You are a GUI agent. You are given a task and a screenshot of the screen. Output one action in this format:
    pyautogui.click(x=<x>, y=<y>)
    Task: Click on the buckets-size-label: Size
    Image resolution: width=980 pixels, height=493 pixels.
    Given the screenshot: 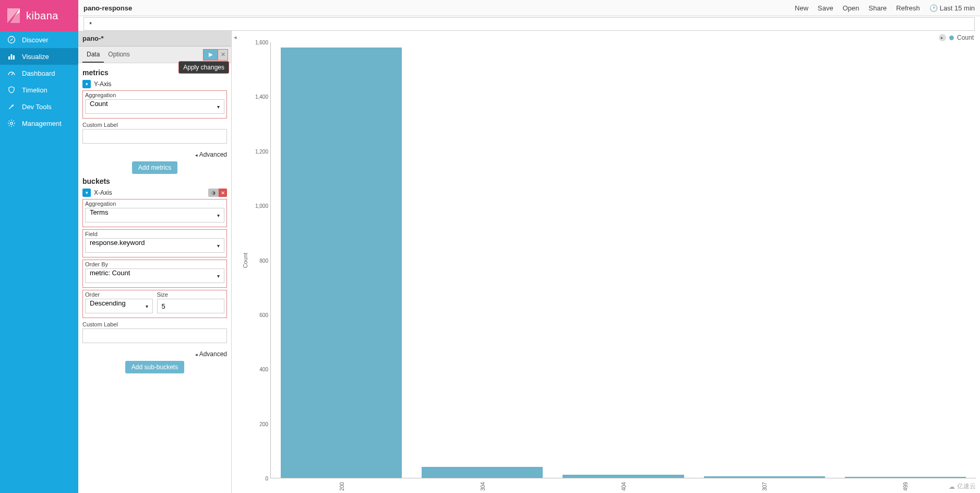 What is the action you would take?
    pyautogui.click(x=191, y=295)
    